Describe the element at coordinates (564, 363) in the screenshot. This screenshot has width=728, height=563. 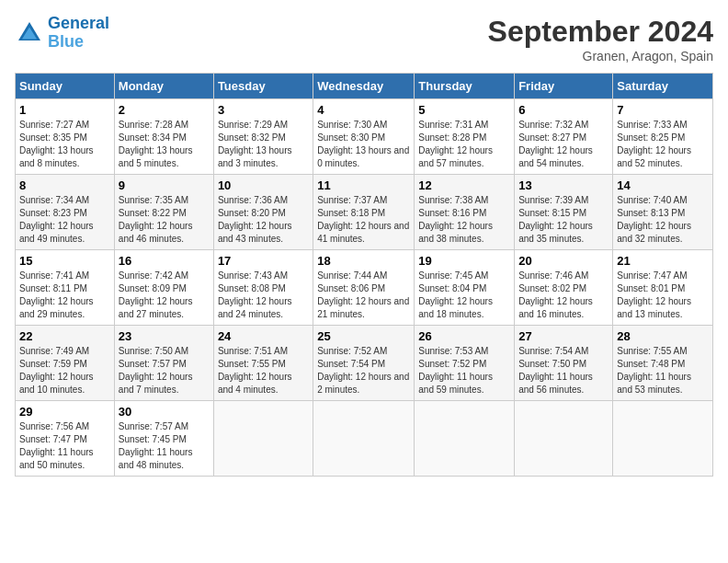
I see `calendar-cell: 27 Sunrise: 7:54 AM Sunset: 7:50 PM Dayl…` at that location.